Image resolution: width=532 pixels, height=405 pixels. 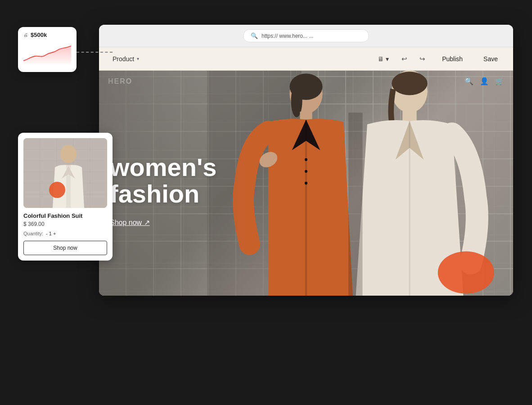 What do you see at coordinates (404, 59) in the screenshot?
I see `undo-button: ↩` at bounding box center [404, 59].